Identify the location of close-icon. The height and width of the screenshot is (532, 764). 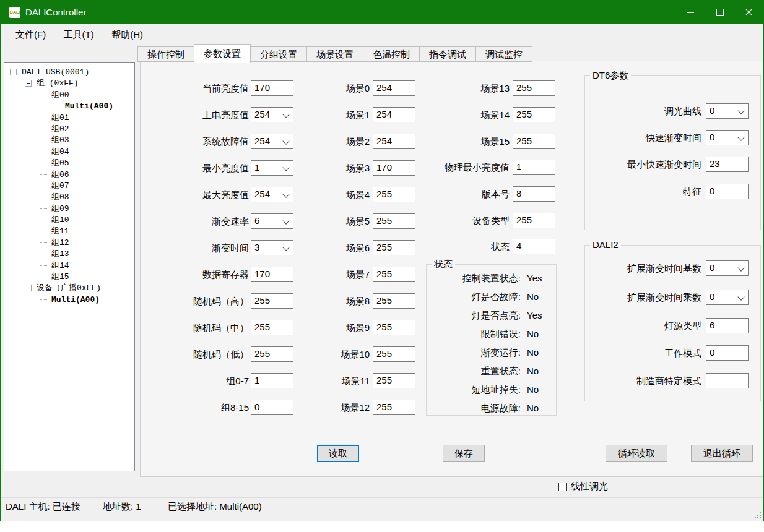
(749, 12).